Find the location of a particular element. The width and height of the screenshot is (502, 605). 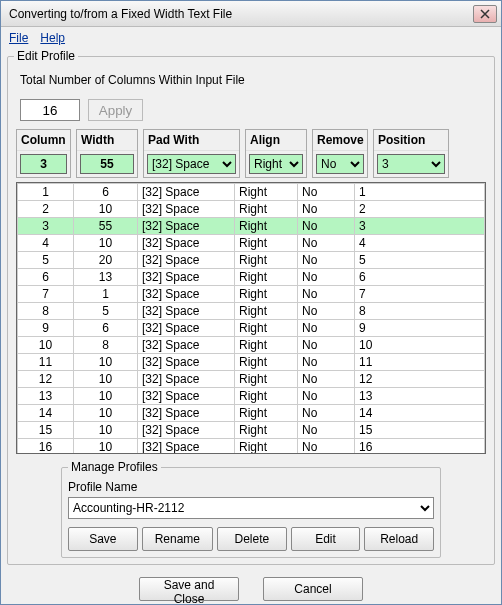

titlebar: Converting to/from a Fixed Width Text Fi… is located at coordinates (251, 14).